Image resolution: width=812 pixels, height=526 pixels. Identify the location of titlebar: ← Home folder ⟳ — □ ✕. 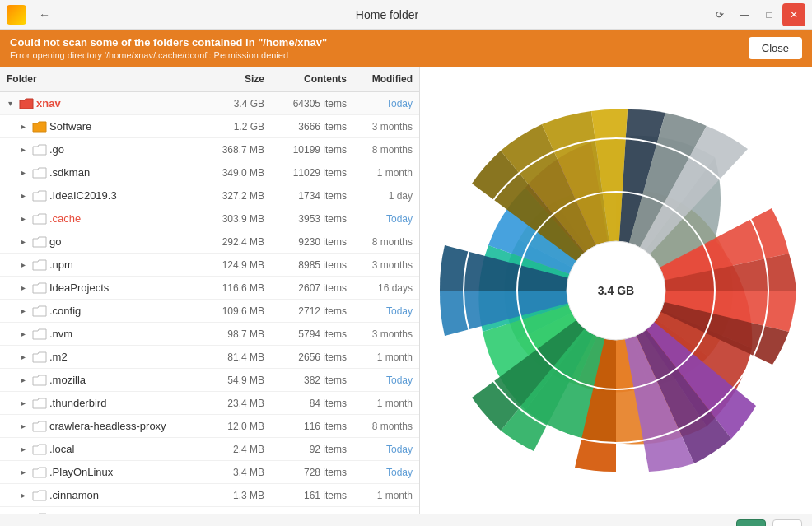
(406, 15).